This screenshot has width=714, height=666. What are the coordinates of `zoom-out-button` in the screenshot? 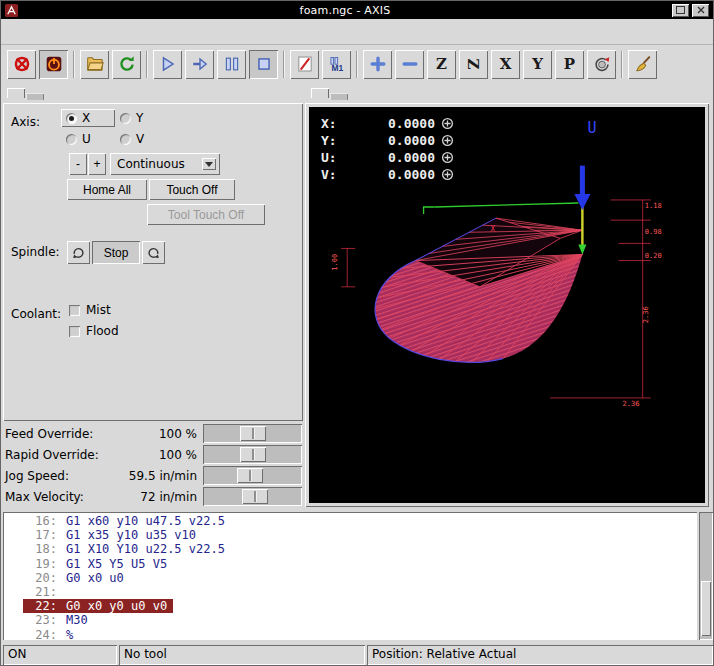 It's located at (410, 64).